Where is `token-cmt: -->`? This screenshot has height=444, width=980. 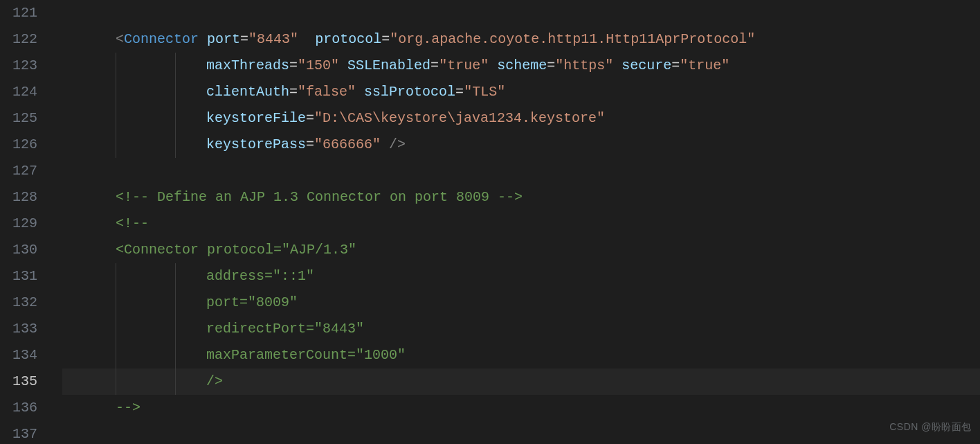 token-cmt: --> is located at coordinates (128, 407).